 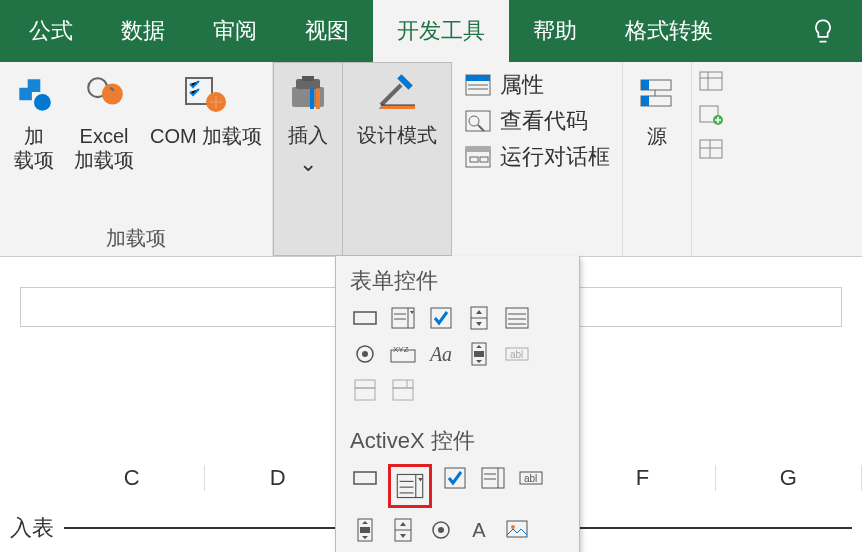 I want to click on source-button: 源, so click(x=657, y=109).